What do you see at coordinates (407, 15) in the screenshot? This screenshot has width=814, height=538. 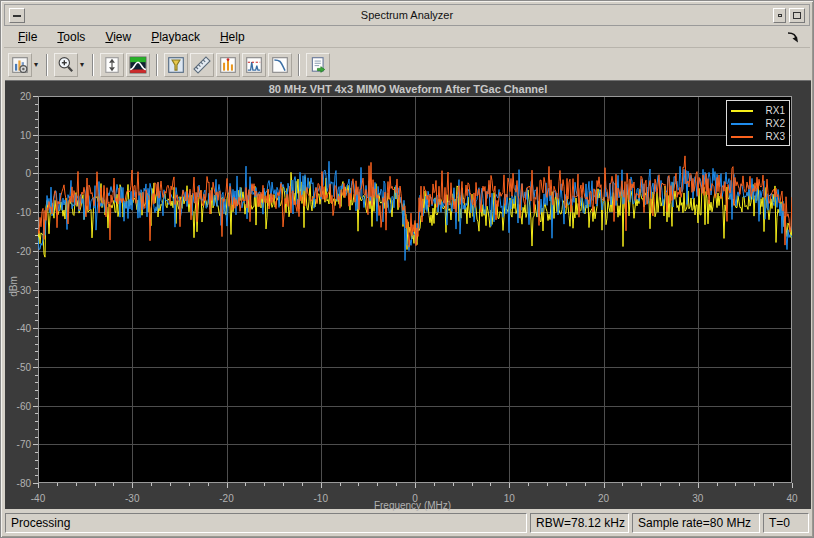 I see `window-title: Spectrum Analyzer` at bounding box center [407, 15].